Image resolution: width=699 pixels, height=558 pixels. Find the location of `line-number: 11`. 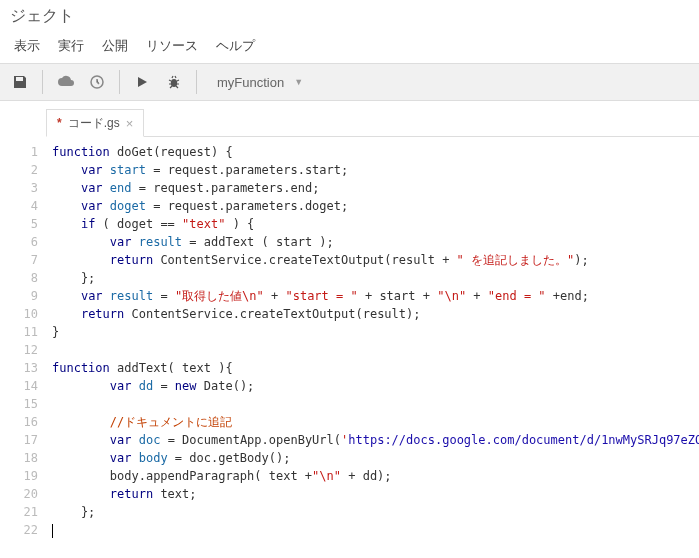

line-number: 11 is located at coordinates (19, 332).